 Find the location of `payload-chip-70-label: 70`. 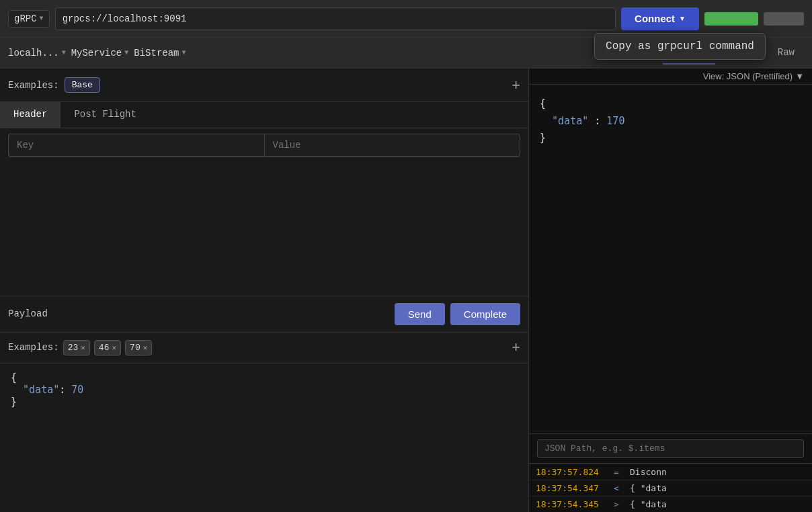

payload-chip-70-label: 70 is located at coordinates (135, 348).